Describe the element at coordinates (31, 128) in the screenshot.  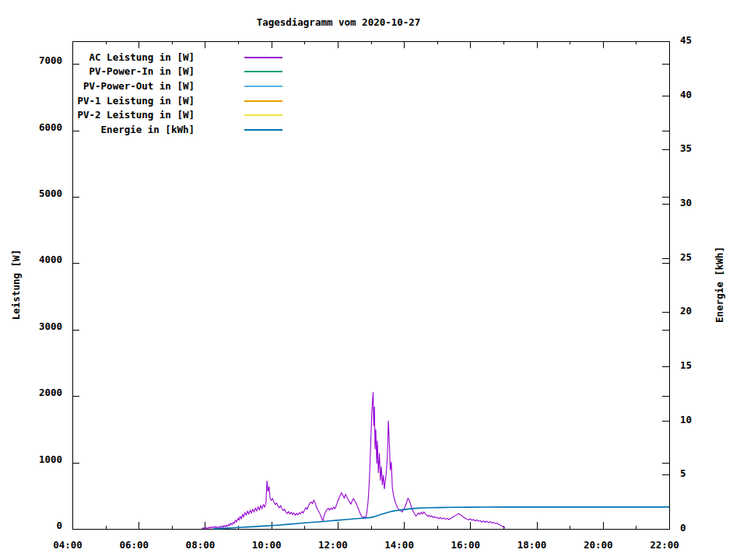
I see `y-left-tick-label: 6000` at that location.